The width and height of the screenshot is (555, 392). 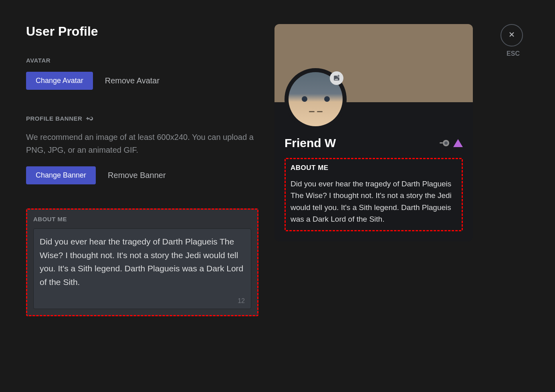 What do you see at coordinates (373, 168) in the screenshot?
I see `profile-about-label: ABOUT ME` at bounding box center [373, 168].